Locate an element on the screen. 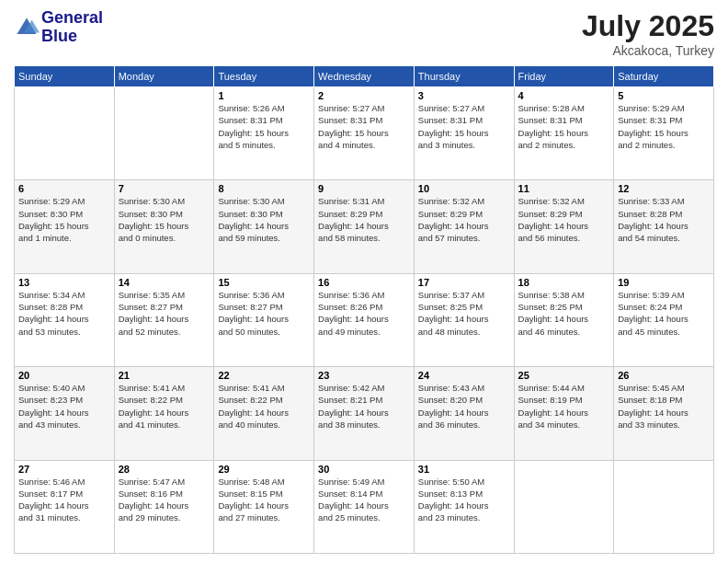  day-number: 23 is located at coordinates (364, 375).